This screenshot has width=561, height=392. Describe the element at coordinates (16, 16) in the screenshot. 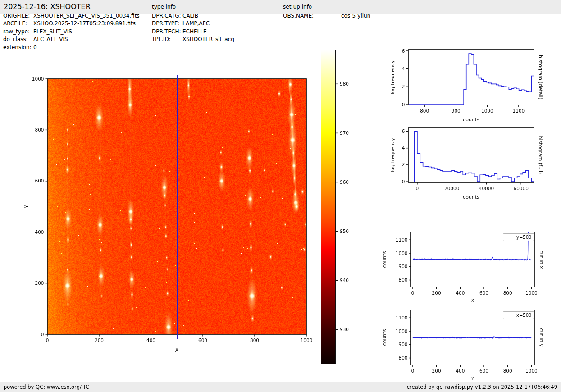

I see `meta-field-label: ORIGFILE:` at that location.